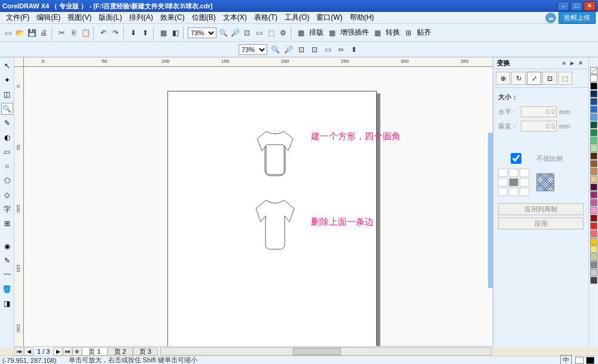  I want to click on docker-menu-icon: ▸, so click(572, 63).